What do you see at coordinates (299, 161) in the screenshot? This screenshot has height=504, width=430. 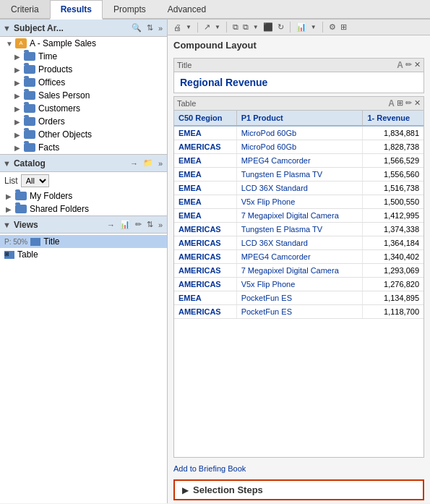 I see `table-row: EMEA MPEG4 Camcorder 1,566,529` at bounding box center [299, 161].